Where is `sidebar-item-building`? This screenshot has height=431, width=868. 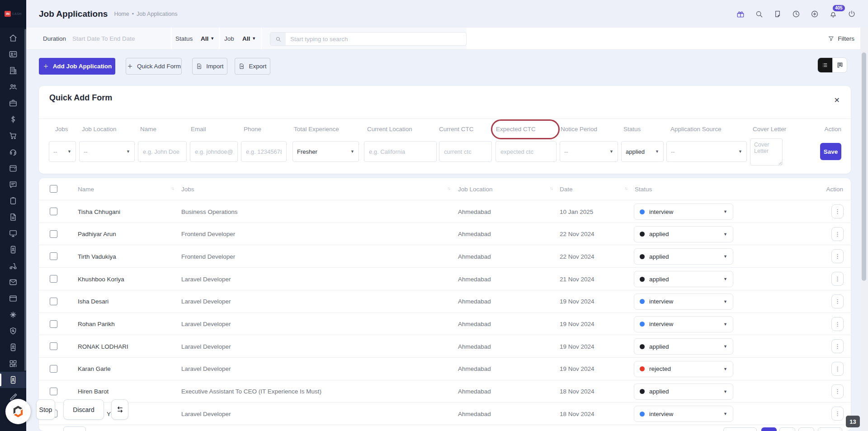
sidebar-item-building is located at coordinates (13, 71).